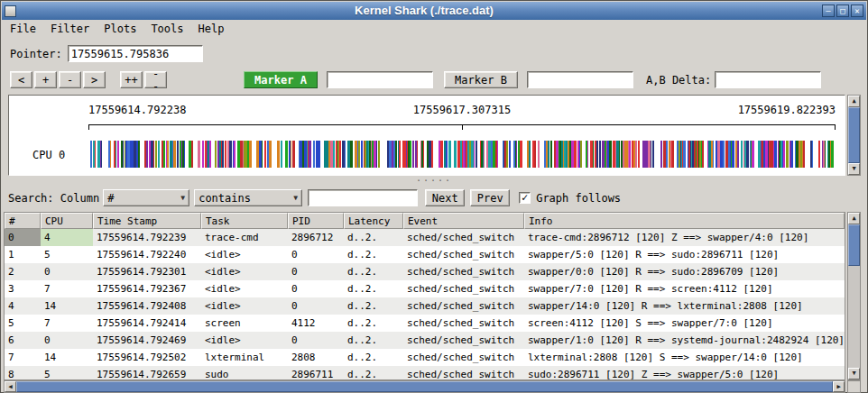 The width and height of the screenshot is (868, 393). What do you see at coordinates (445, 198) in the screenshot?
I see `next-button: Next` at bounding box center [445, 198].